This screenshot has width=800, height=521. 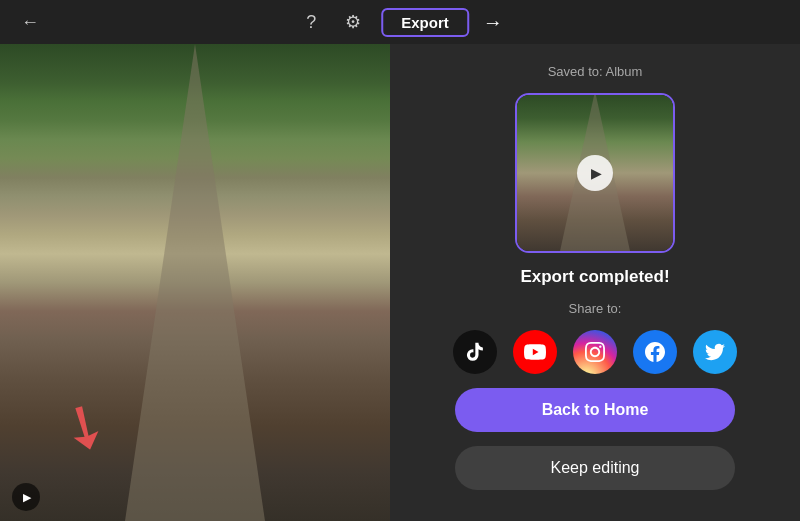 I want to click on header-center: ? ⚙ Export →, so click(x=400, y=22).